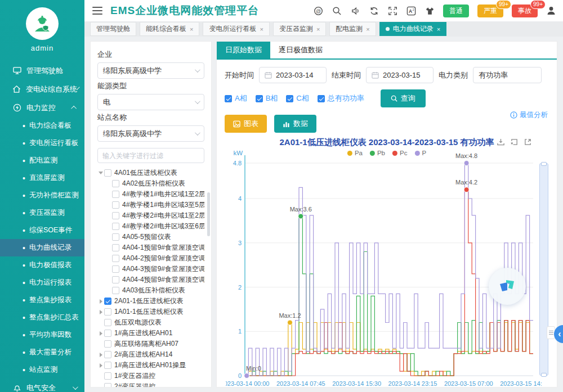 The height and width of the screenshot is (392, 563). I want to click on tree-node-14: 1A01-1低压进线柜仪表, so click(151, 312).